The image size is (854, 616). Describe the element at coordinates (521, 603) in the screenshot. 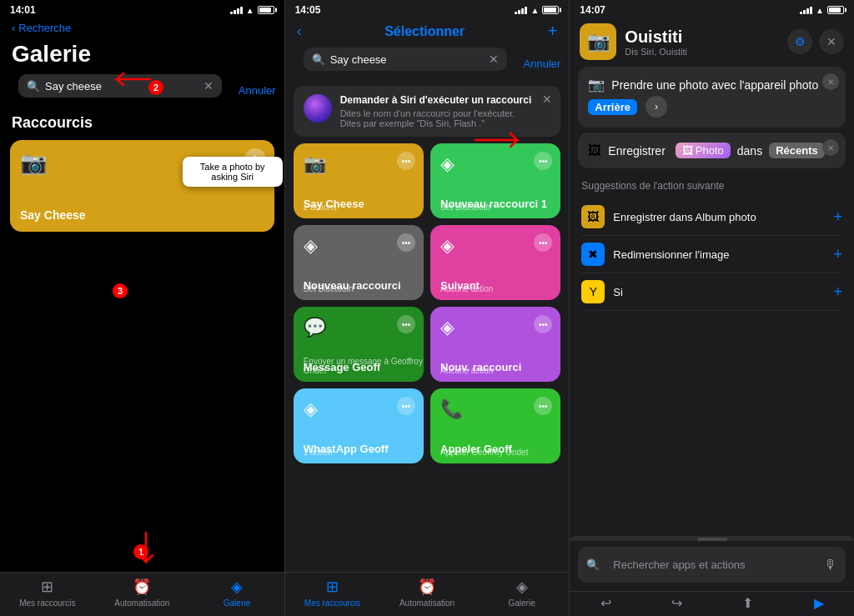

I see `tab-label-galerie-2: Galerie` at that location.